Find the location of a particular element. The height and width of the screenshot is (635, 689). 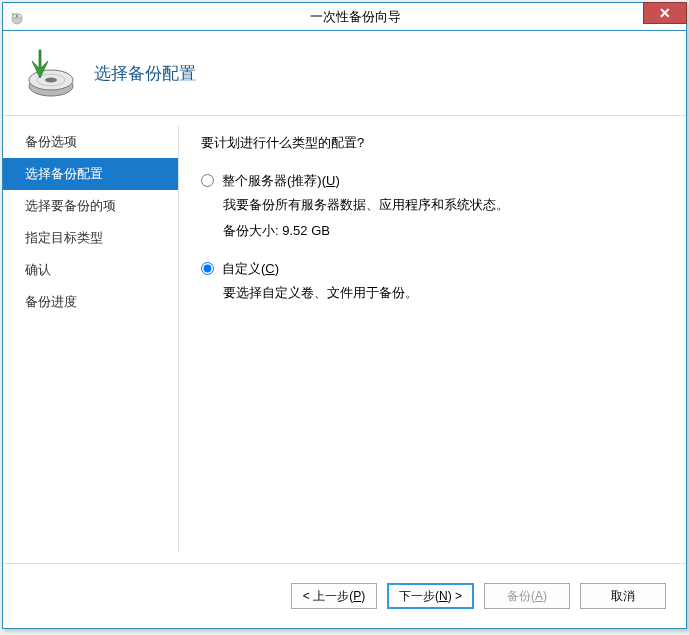

radio-custom-desc: 要选择自定义卷、文件用于备份。 is located at coordinates (444, 293).